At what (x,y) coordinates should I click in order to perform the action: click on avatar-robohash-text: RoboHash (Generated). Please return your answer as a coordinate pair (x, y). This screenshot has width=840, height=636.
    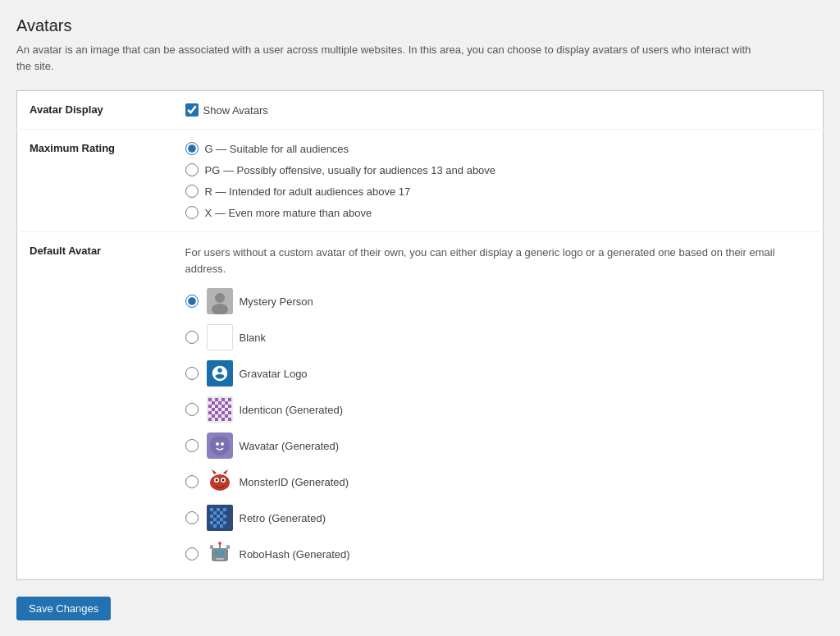
    Looking at the image, I should click on (295, 555).